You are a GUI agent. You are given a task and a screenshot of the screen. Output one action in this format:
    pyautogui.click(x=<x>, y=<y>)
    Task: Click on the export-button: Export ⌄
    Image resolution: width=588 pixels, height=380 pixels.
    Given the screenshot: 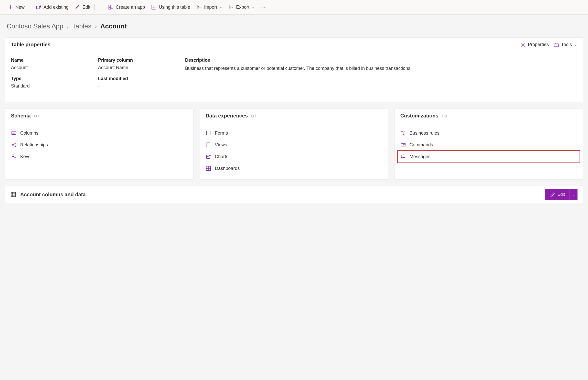 What is the action you would take?
    pyautogui.click(x=241, y=7)
    